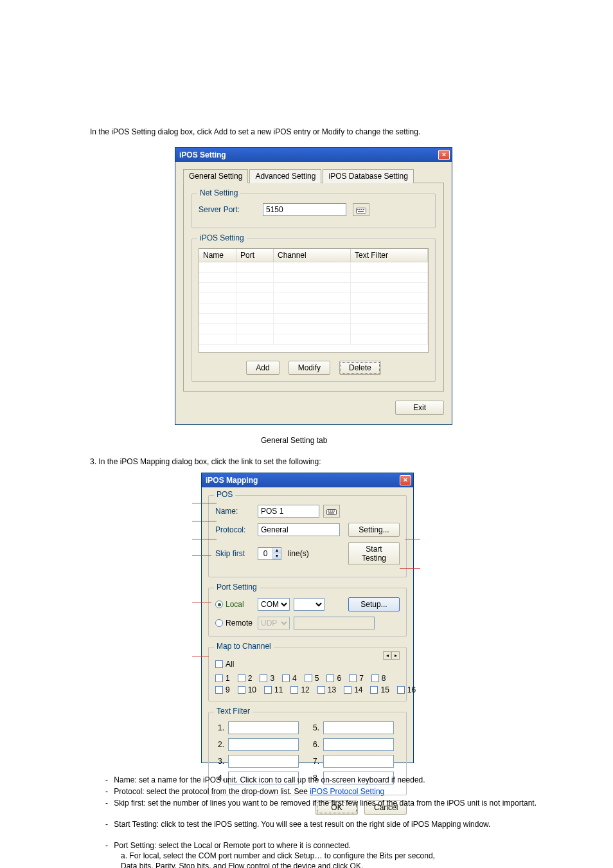 The image size is (613, 868). I want to click on checkbox-ch16: 16, so click(406, 690).